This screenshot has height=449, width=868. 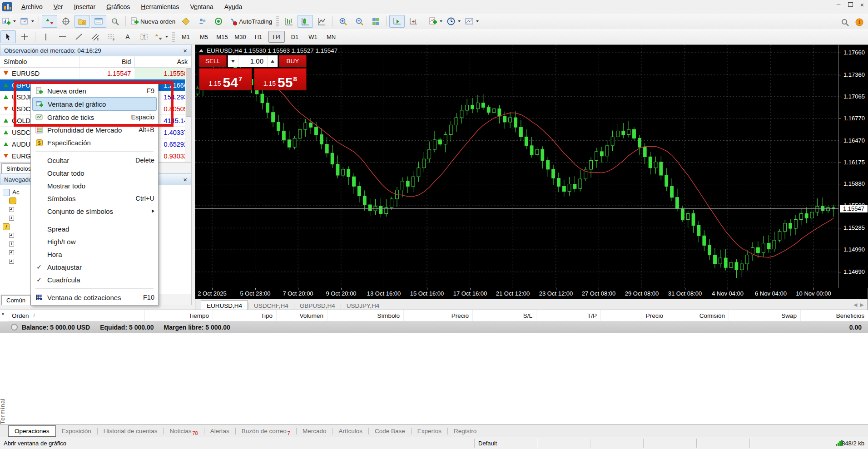 What do you see at coordinates (202, 21) in the screenshot?
I see `community-button` at bounding box center [202, 21].